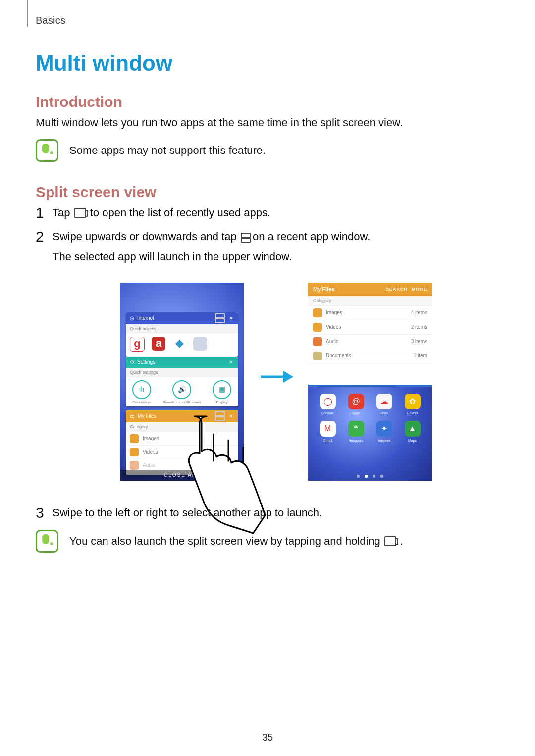  Describe the element at coordinates (268, 513) in the screenshot. I see `step-3: Swipe to the left or right to select ano…` at that location.